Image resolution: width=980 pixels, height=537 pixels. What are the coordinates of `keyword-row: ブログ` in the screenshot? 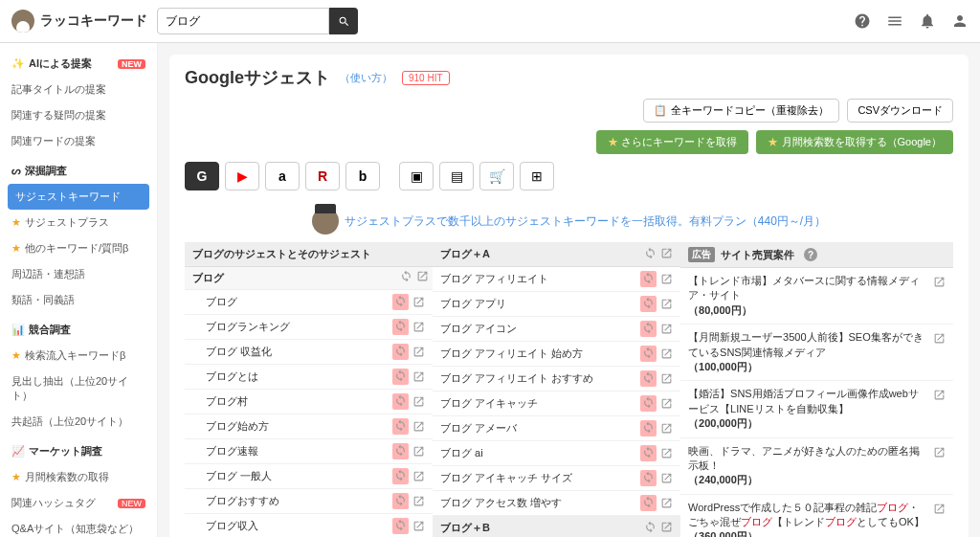 It's located at (308, 302).